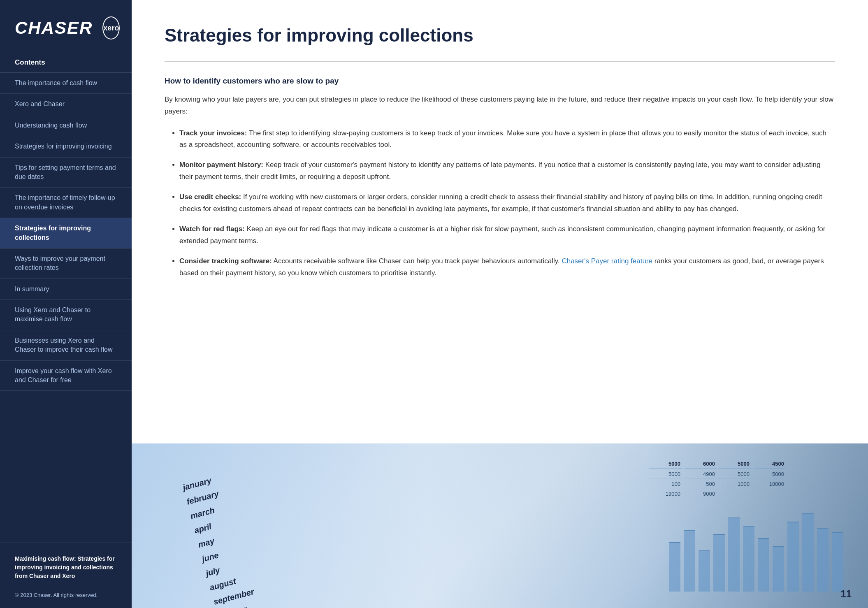  Describe the element at coordinates (66, 290) in the screenshot. I see `sidebar-item-in-summary: In summary` at that location.